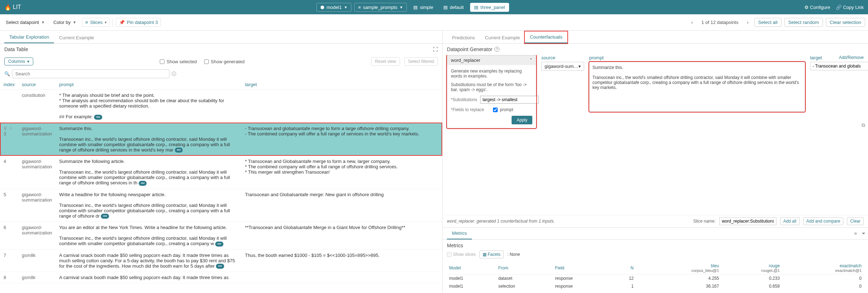  Describe the element at coordinates (25, 22) in the screenshot. I see `select-datapoint-dropdown: Select datapoint▼` at that location.